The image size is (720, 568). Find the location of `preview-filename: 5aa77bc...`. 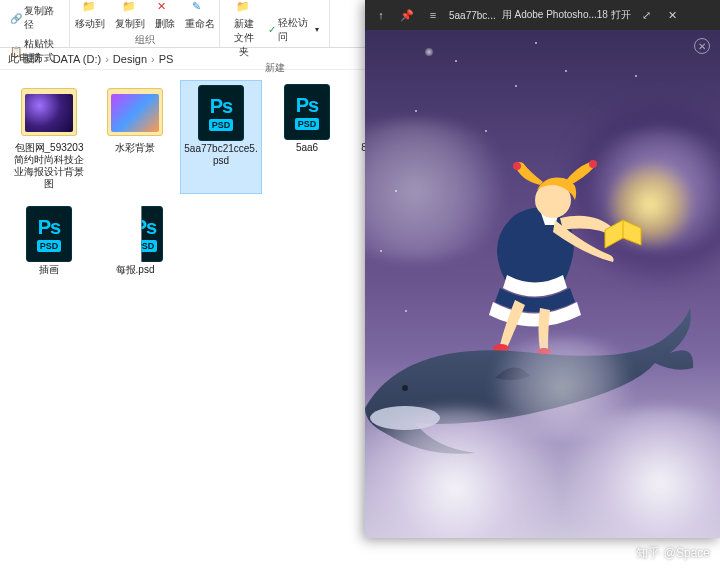

preview-filename: 5aa77bc... is located at coordinates (472, 16).